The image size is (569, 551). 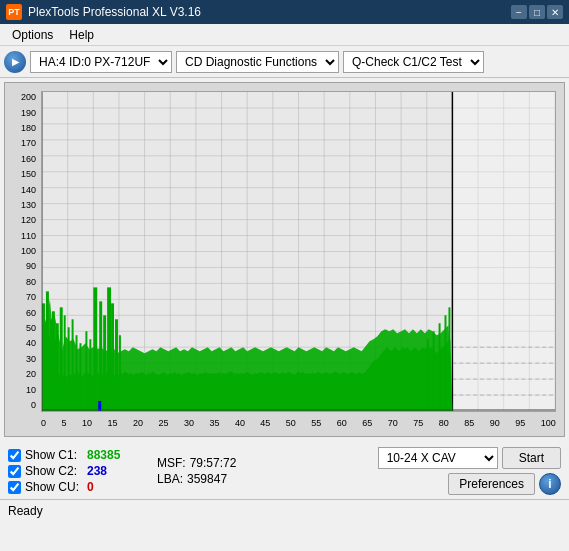 I want to click on c1-row: Show C1: 88385, so click(x=72, y=455).